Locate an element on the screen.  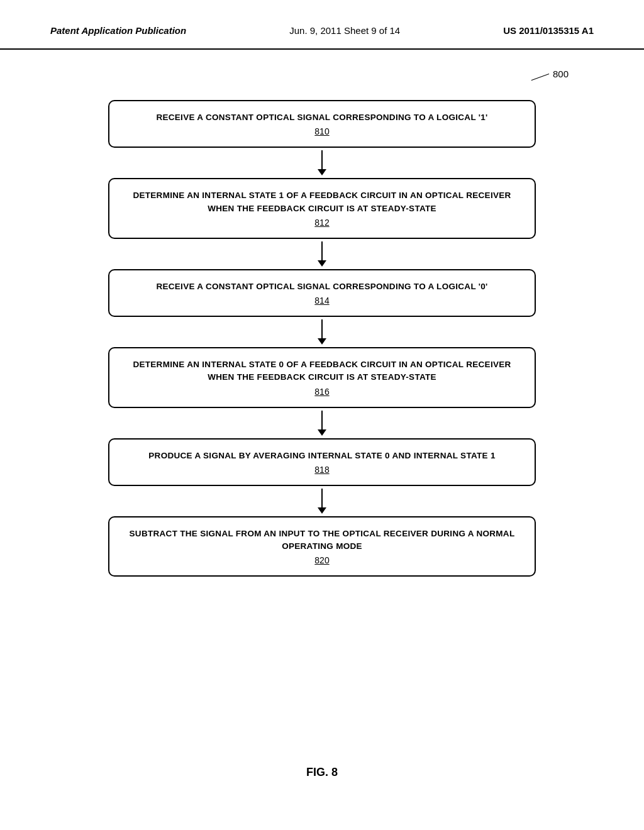
flow-box-810-number: 810 is located at coordinates (322, 131).